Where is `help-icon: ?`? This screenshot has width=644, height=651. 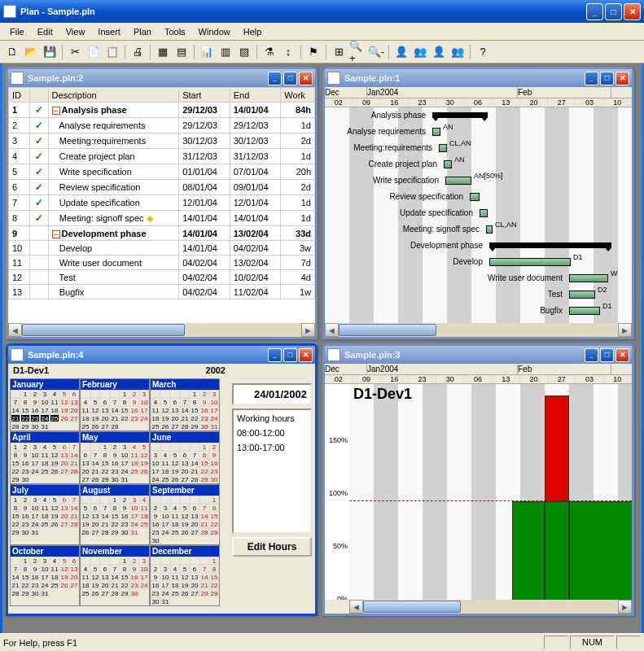
help-icon: ? is located at coordinates (483, 52).